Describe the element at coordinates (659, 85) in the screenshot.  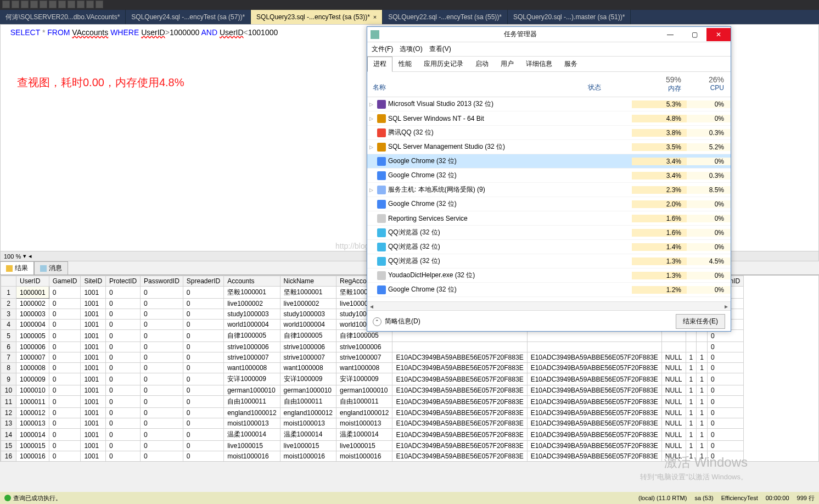
I see `col-memory: 59%内存` at that location.